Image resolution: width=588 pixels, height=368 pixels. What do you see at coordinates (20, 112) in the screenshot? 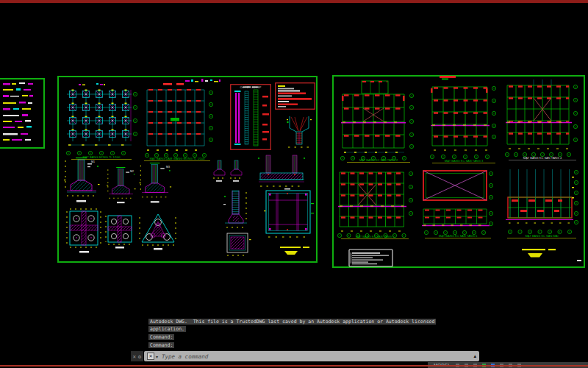
I see `detail-strip-drawing` at bounding box center [20, 112].